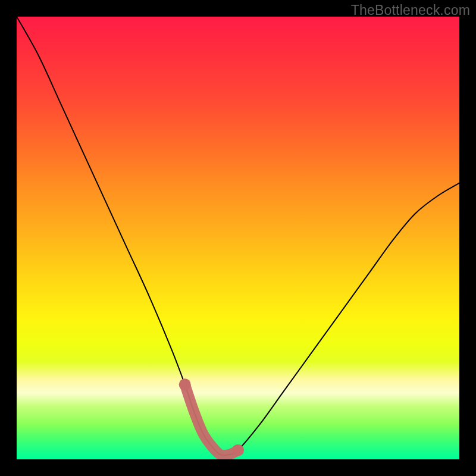 The width and height of the screenshot is (476, 476). What do you see at coordinates (411, 11) in the screenshot?
I see `attribution-text: TheBottleneck.com` at bounding box center [411, 11].